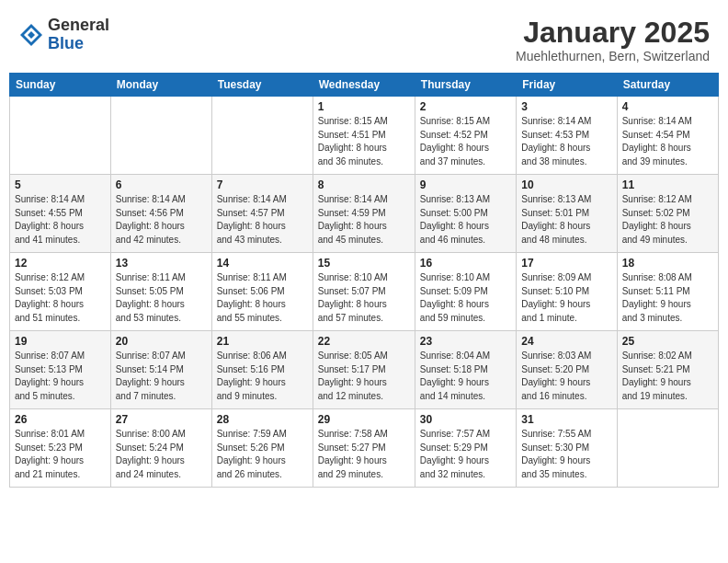 The width and height of the screenshot is (728, 563). What do you see at coordinates (465, 370) in the screenshot?
I see `calendar-cell: 23Sunrise: 8:04 AMSunset: 5:18 PMDayligh…` at bounding box center [465, 370].